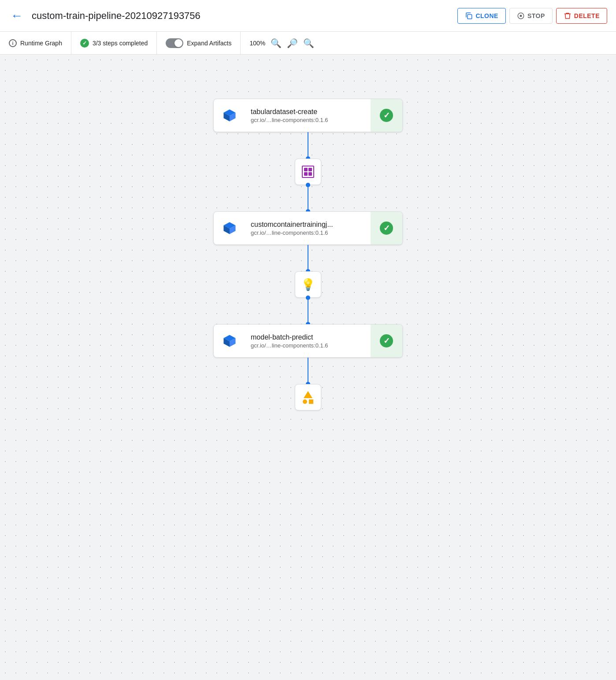 The height and width of the screenshot is (680, 616). Describe the element at coordinates (308, 112) in the screenshot. I see `node-name-1: tabulardataset-create` at that location.